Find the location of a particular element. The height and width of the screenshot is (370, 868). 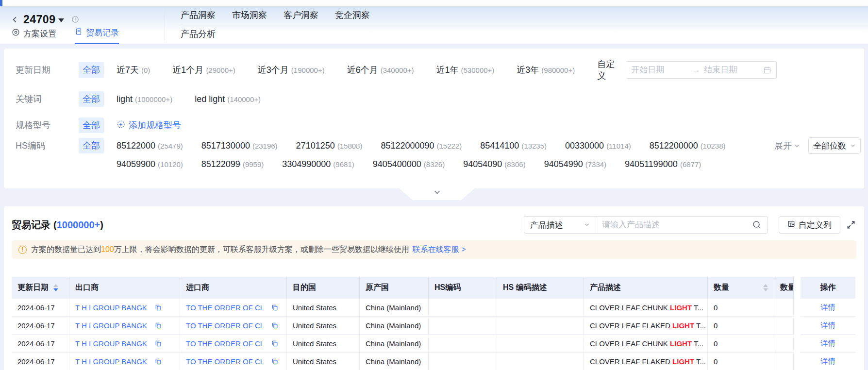

search-field-select: 产品描述 is located at coordinates (560, 225).